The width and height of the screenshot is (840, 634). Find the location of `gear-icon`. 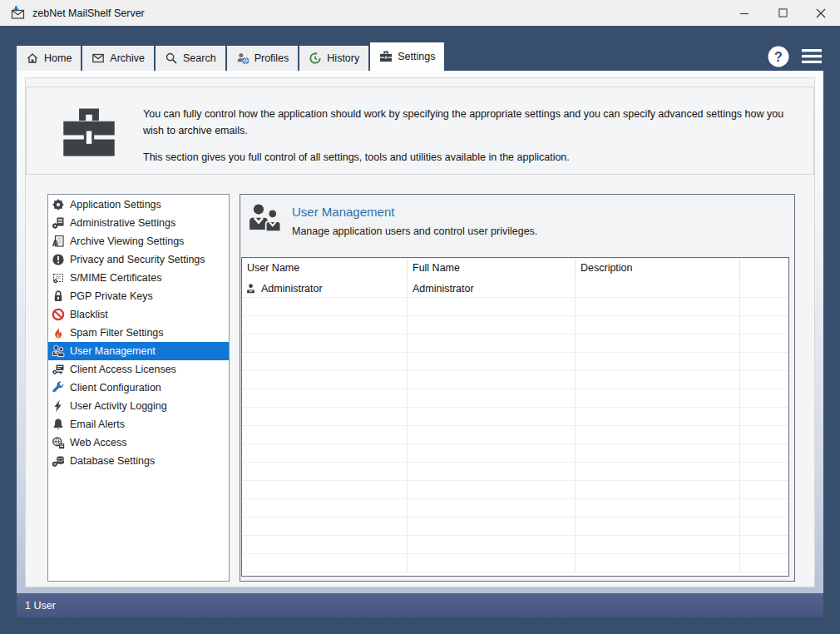

gear-icon is located at coordinates (58, 205).